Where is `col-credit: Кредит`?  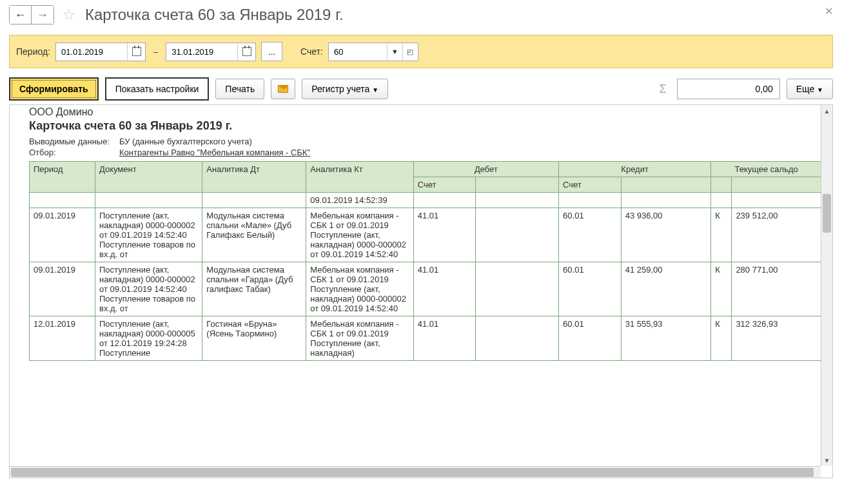 col-credit: Кредит is located at coordinates (635, 170).